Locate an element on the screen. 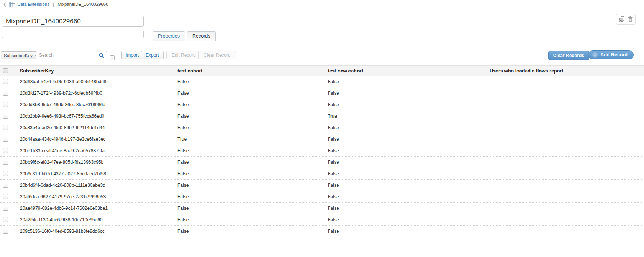 Image resolution: width=644 pixels, height=257 pixels. cell-subscriberkey: 20d63baf-5476-4c95-9036-a90e5148bdd8 is located at coordinates (97, 82).